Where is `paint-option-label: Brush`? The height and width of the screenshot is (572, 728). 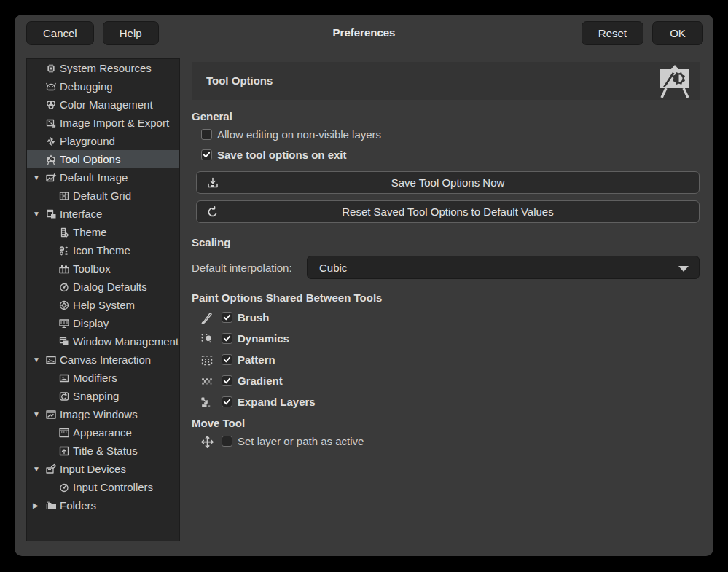
paint-option-label: Brush is located at coordinates (254, 318).